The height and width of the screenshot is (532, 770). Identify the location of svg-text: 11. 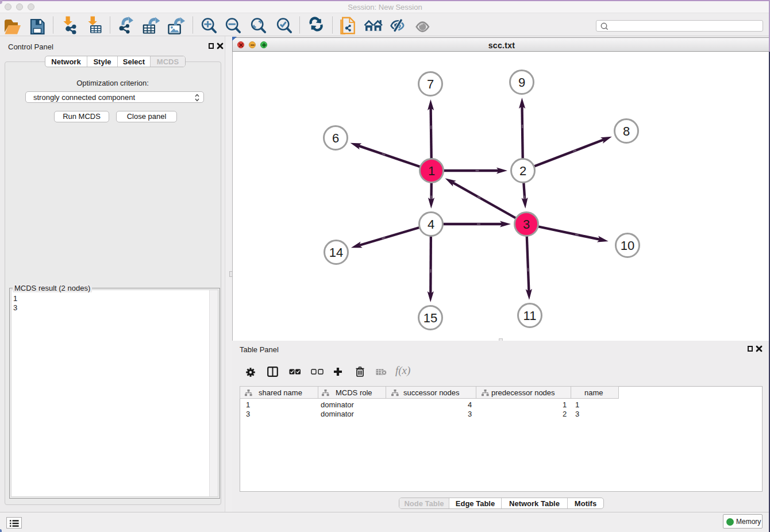
(530, 316).